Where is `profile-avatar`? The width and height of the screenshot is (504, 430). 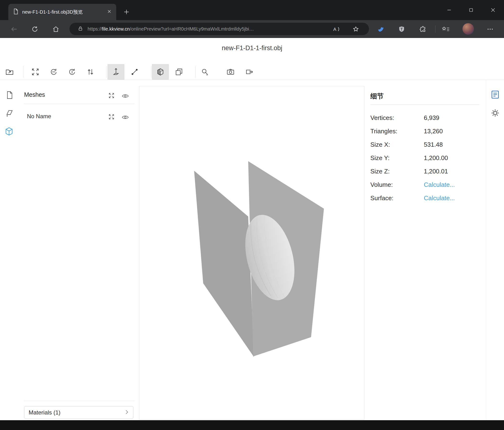 profile-avatar is located at coordinates (468, 29).